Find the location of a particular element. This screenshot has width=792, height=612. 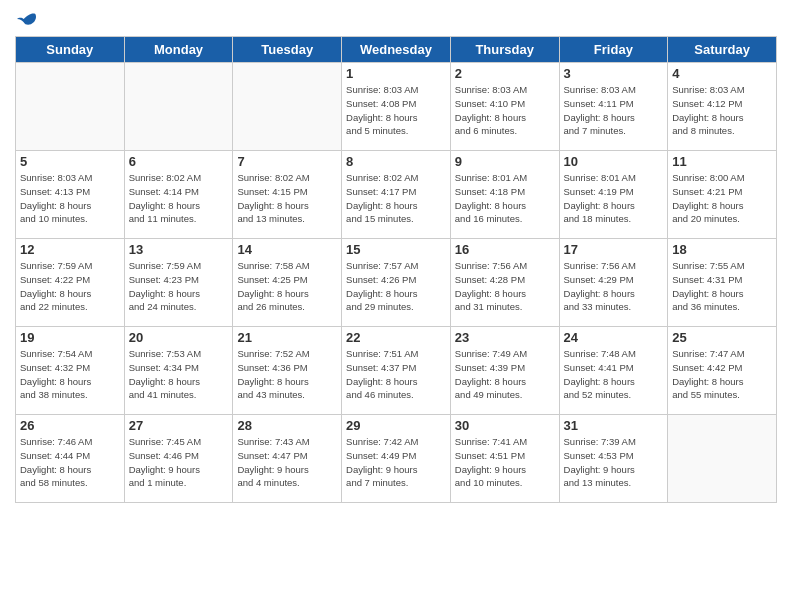

day-number: 21 is located at coordinates (287, 338).